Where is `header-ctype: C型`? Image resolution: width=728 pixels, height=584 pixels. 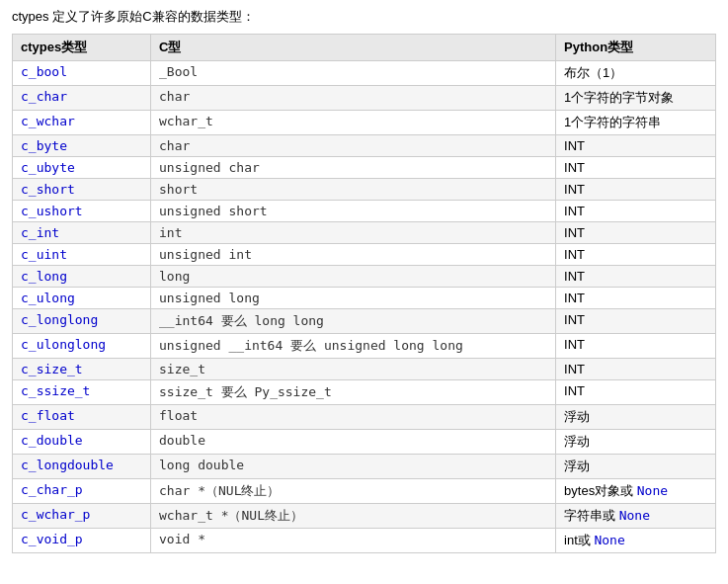 header-ctype: C型 is located at coordinates (354, 47).